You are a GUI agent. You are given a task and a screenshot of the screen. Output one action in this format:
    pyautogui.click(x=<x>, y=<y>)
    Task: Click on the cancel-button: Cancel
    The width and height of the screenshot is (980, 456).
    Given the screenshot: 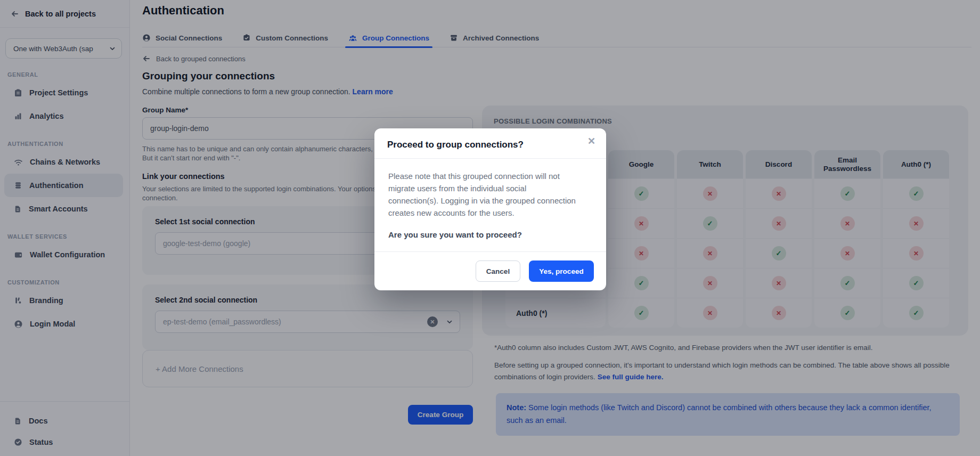 What is the action you would take?
    pyautogui.click(x=498, y=271)
    